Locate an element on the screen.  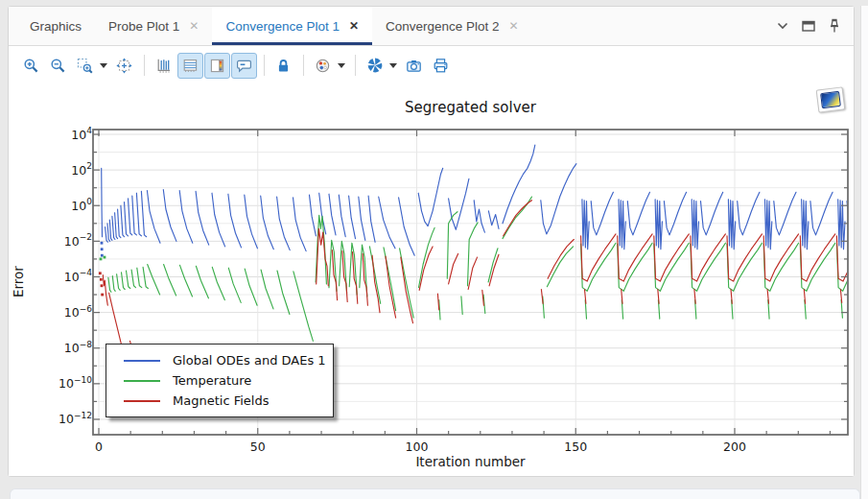
legend-label: Global ODEs and DAEs 1 is located at coordinates (249, 361).